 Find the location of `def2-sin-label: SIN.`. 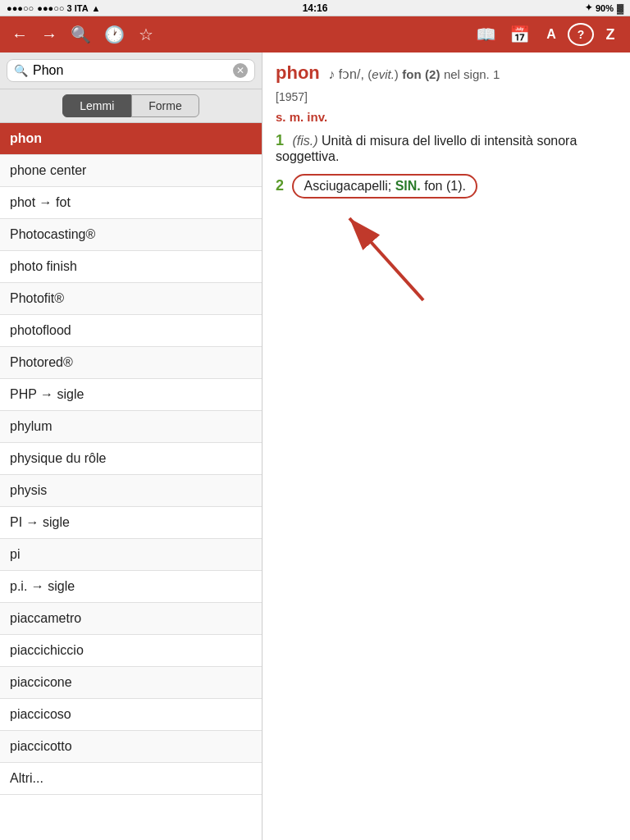

def2-sin-label: SIN. is located at coordinates (409, 185).